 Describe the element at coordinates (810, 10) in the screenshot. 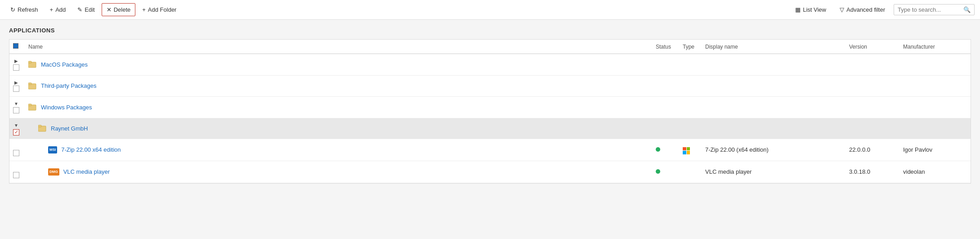

I see `list-view-button: ▦ List View` at that location.